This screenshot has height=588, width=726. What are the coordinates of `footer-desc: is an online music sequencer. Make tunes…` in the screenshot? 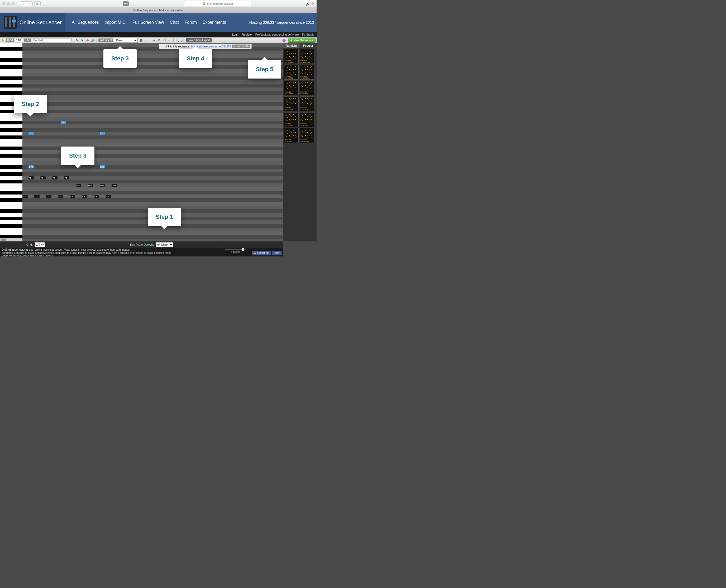 It's located at (79, 250).